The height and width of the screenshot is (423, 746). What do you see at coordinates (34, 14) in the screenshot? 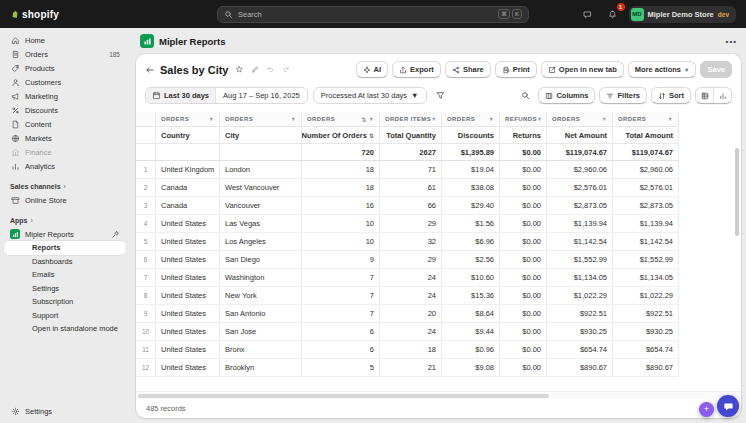
I see `shopify-logo: shopify` at bounding box center [34, 14].